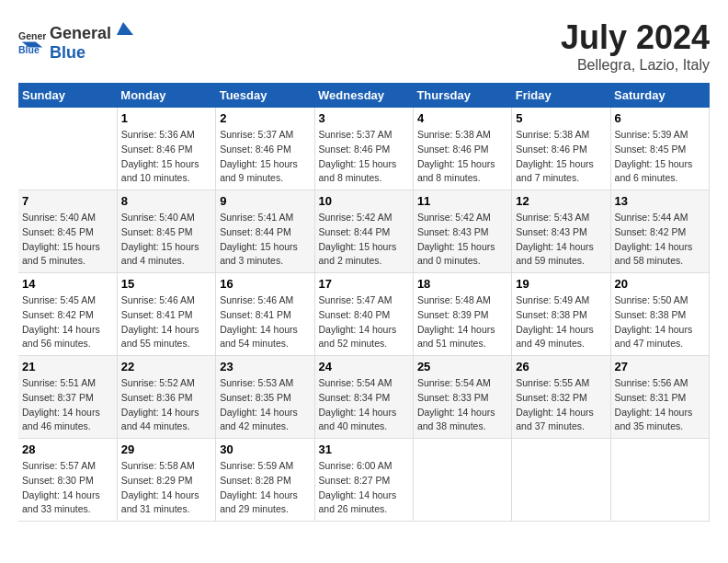  I want to click on day-info: Sunrise: 5:48 AM Sunset: 8:39 PM Dayligh…, so click(462, 322).